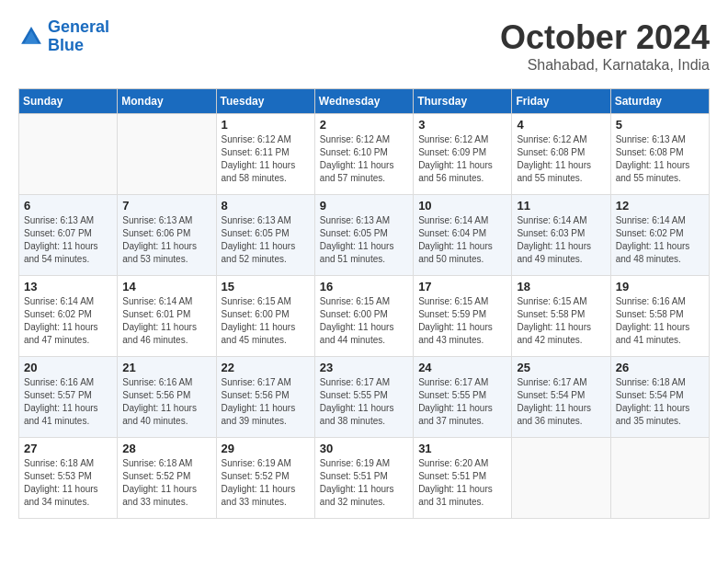  Describe the element at coordinates (462, 125) in the screenshot. I see `day-number: 3` at that location.